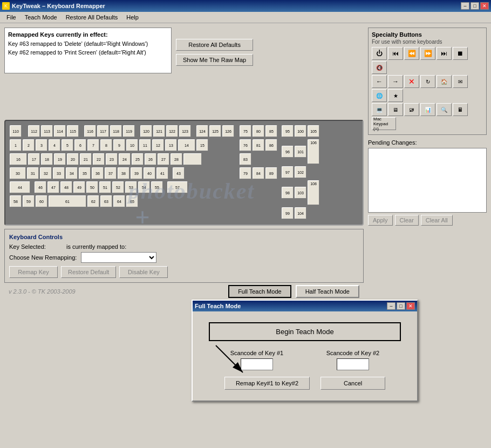  Describe the element at coordinates (353, 364) in the screenshot. I see `scancode-2-input` at that location.